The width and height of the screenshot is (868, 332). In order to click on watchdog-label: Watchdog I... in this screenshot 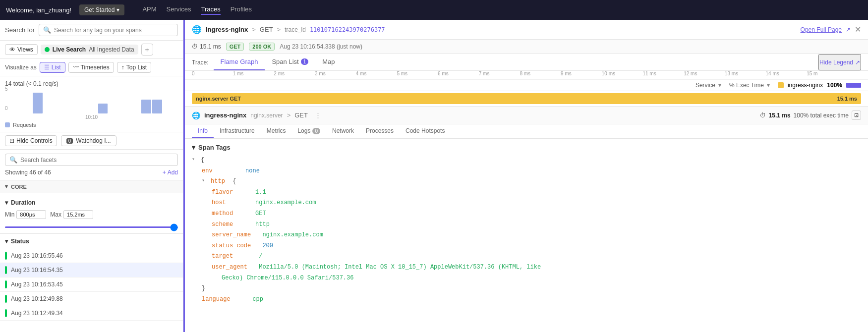, I will do `click(93, 141)`.